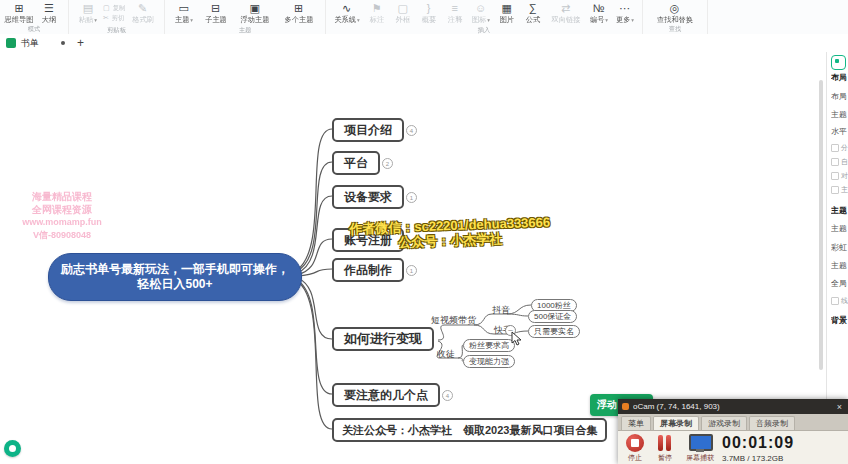  What do you see at coordinates (566, 8) in the screenshot?
I see `link-icon: ⇄` at bounding box center [566, 8].